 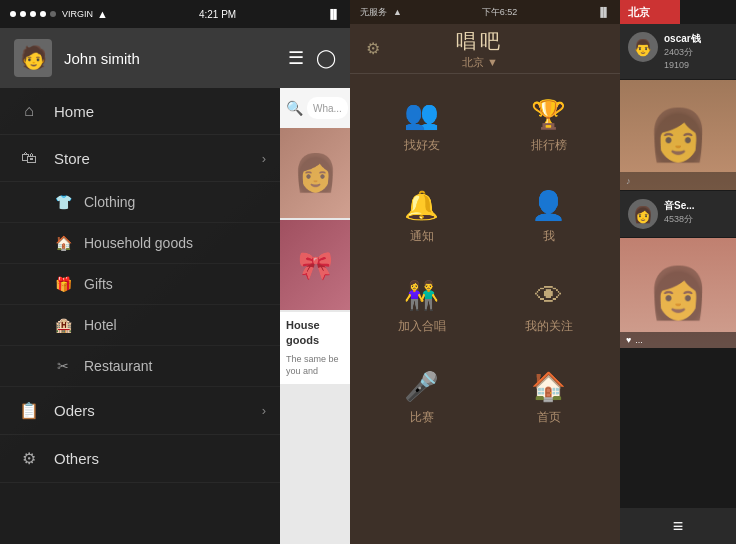 I want to click on grid-item-find-friends: 👥 找好友, so click(x=422, y=128).